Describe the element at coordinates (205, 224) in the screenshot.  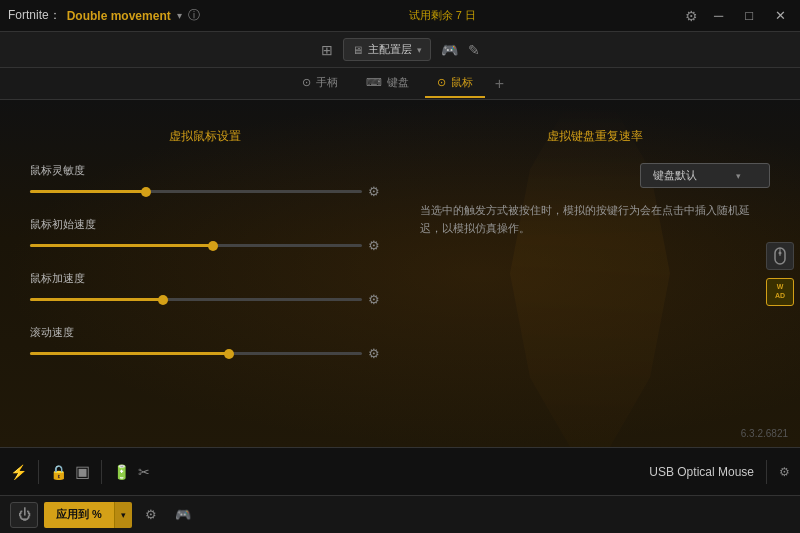
I see `slider-initial-speed-label: 鼠标初始速度` at that location.